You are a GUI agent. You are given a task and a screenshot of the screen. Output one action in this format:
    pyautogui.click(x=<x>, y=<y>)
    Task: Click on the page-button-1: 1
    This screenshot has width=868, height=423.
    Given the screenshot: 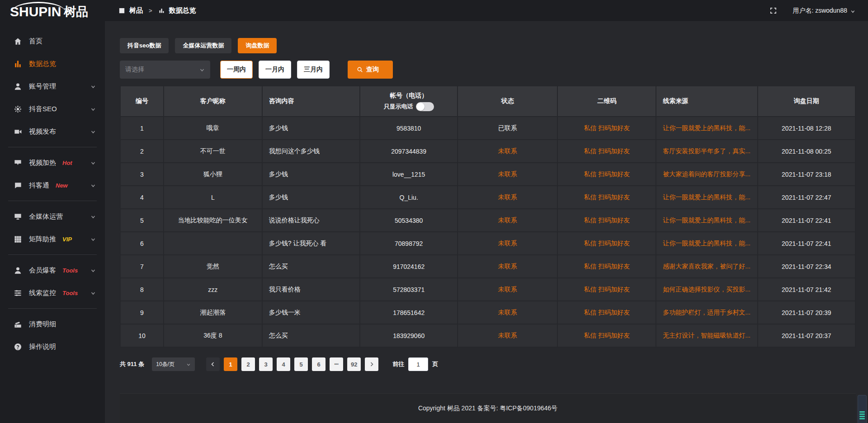 What is the action you would take?
    pyautogui.click(x=231, y=364)
    